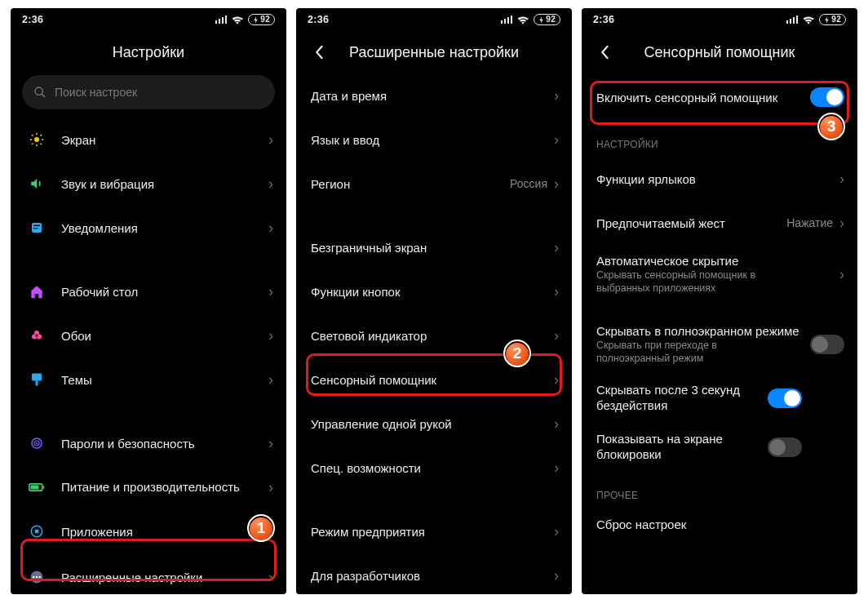 This screenshot has width=868, height=604. Describe the element at coordinates (720, 398) in the screenshot. I see `item-hide-after-idle: Скрывать после 3 секунд бездействия` at that location.